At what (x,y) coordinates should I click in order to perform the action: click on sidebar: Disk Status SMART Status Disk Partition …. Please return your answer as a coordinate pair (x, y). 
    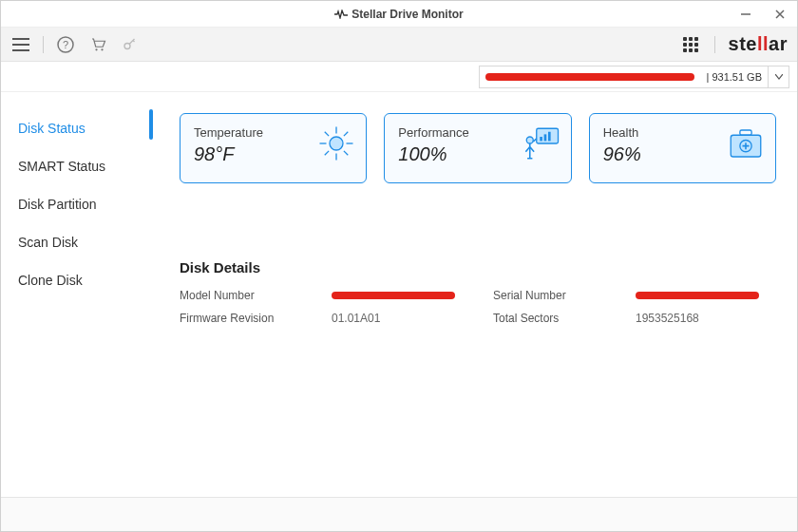
    Looking at the image, I should click on (77, 294).